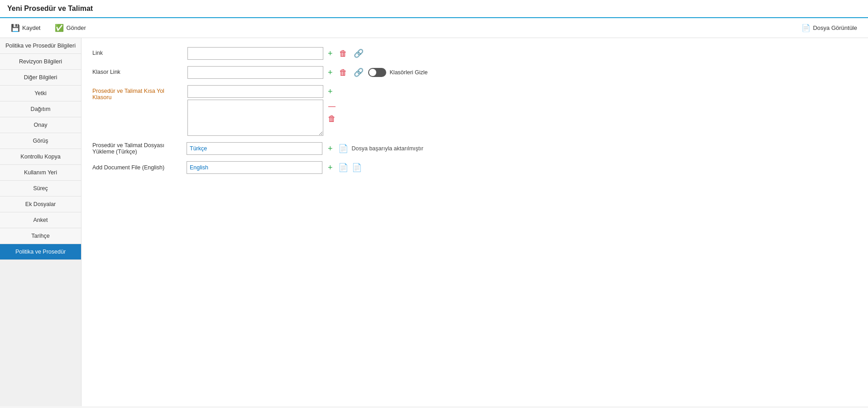  I want to click on prosedur-klasor-textarea, so click(255, 118).